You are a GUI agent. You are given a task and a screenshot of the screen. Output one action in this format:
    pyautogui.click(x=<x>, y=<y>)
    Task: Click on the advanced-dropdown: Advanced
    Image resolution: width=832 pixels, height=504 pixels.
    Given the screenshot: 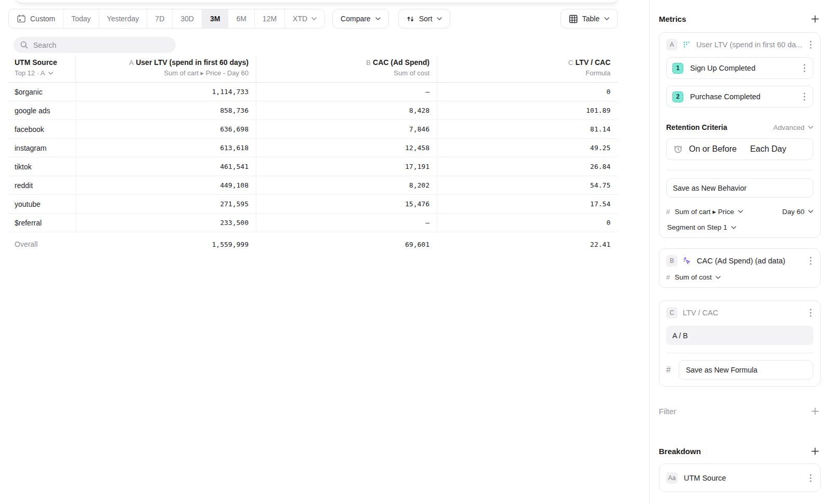 What is the action you would take?
    pyautogui.click(x=794, y=128)
    